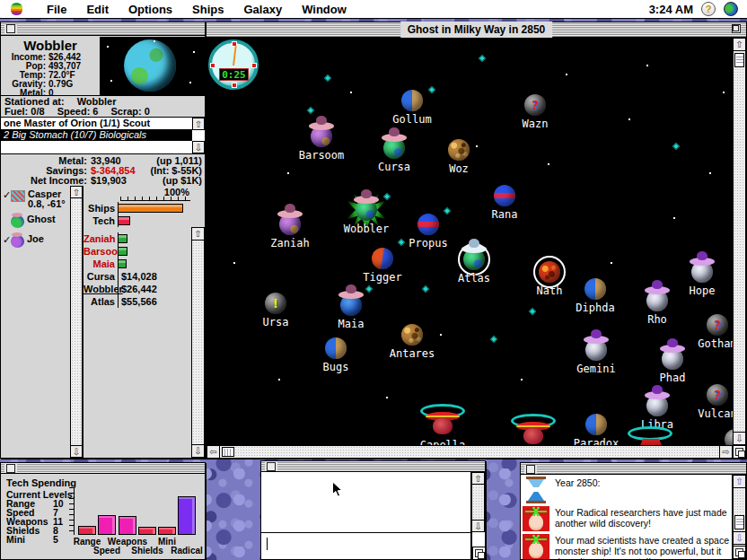 The height and width of the screenshot is (560, 747). What do you see at coordinates (740, 452) in the screenshot?
I see `map-grow-box` at bounding box center [740, 452].